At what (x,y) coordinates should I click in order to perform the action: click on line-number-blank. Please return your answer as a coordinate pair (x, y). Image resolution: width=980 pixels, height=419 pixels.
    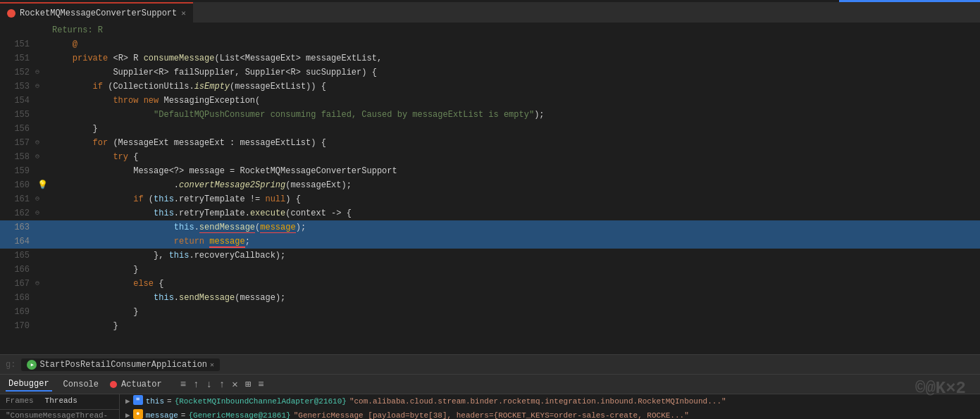
    Looking at the image, I should click on (18, 30).